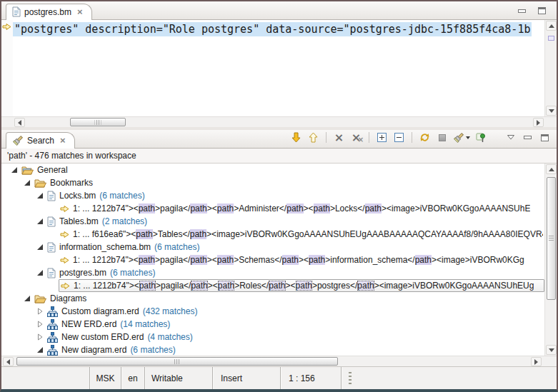 Image resolution: width=558 pixels, height=392 pixels. I want to click on overview-annotation, so click(552, 39).